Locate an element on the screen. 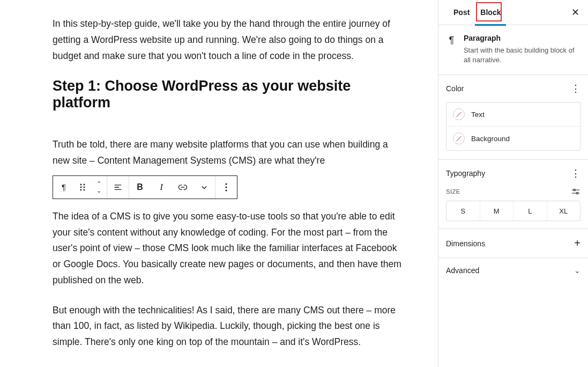 The height and width of the screenshot is (367, 588). paragraph-block: But enough with the technicalities! As I… is located at coordinates (229, 326).